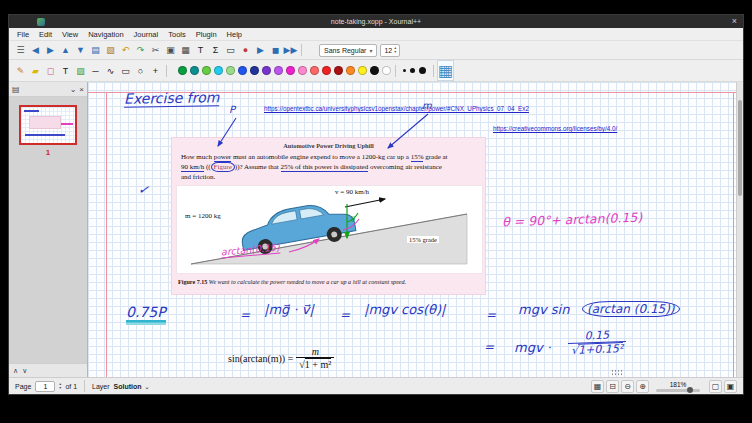 The image size is (752, 423). Describe the element at coordinates (96, 71) in the screenshot. I see `ruler-tool-icon: ─` at that location.